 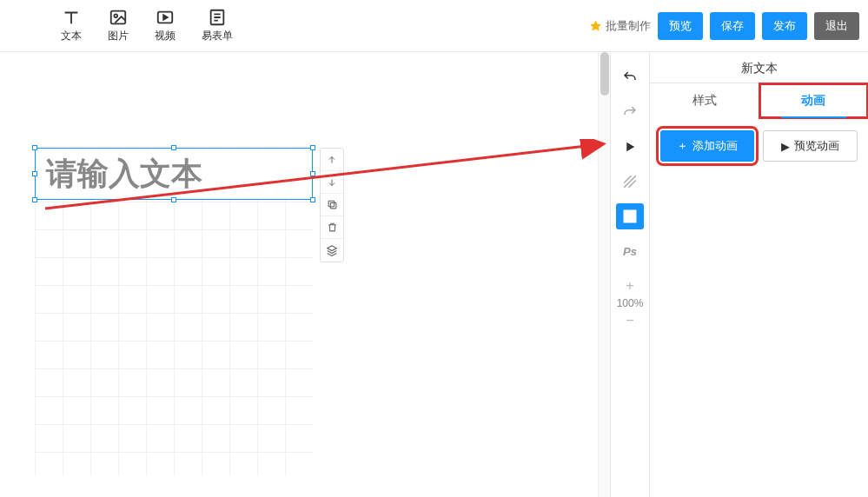 What do you see at coordinates (785, 26) in the screenshot?
I see `publish-button: 发布` at bounding box center [785, 26].